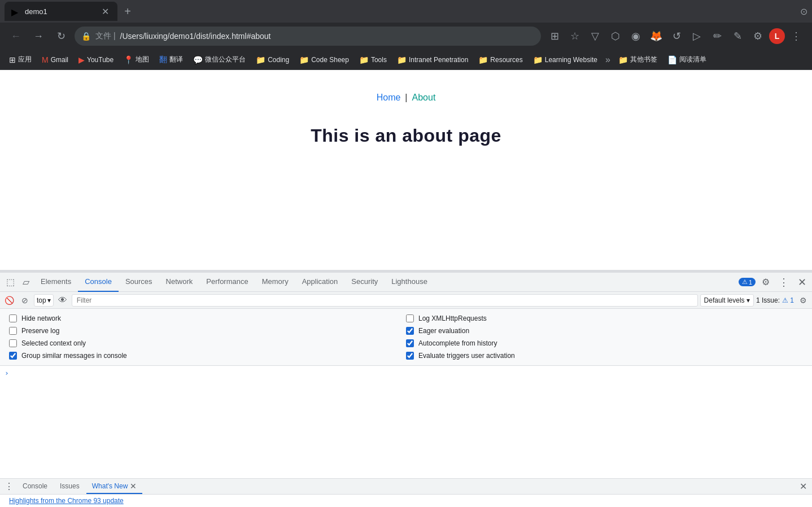 This screenshot has height=507, width=812. I want to click on bottom-tab-whatsnew-close: ✕, so click(133, 486).